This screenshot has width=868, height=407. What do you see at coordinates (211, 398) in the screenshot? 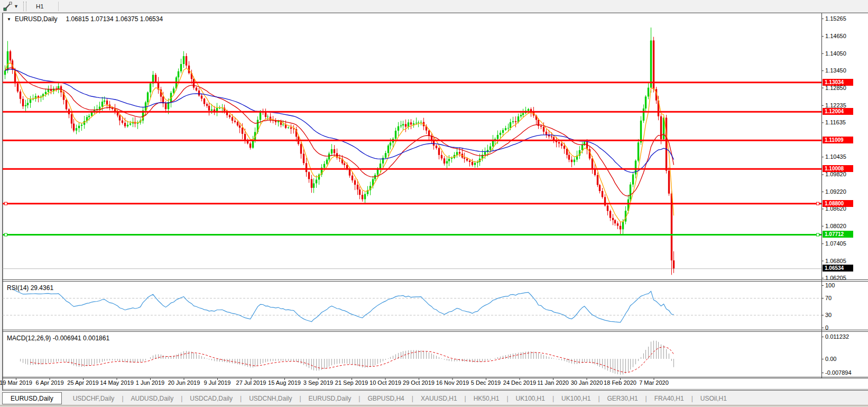
I see `symbol-tab-3-usdcad-daily: USDCAD,Daily` at bounding box center [211, 398].